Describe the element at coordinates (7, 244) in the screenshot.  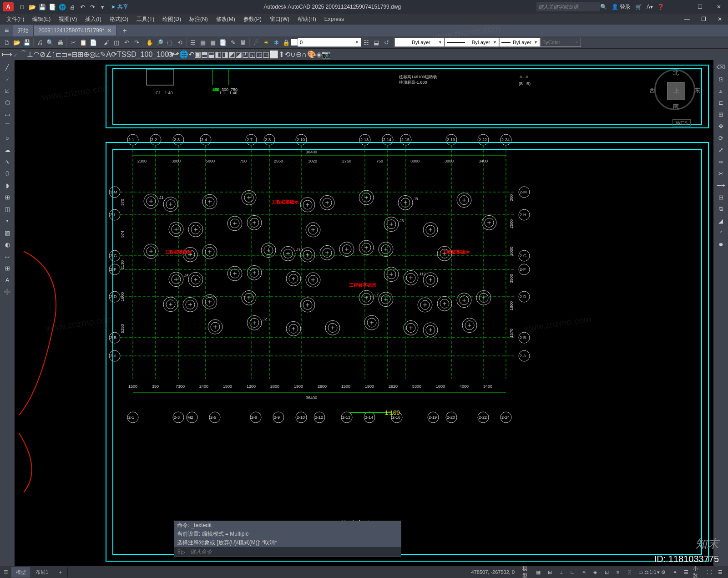
I see `gradient-tool-icon: ◐` at that location.